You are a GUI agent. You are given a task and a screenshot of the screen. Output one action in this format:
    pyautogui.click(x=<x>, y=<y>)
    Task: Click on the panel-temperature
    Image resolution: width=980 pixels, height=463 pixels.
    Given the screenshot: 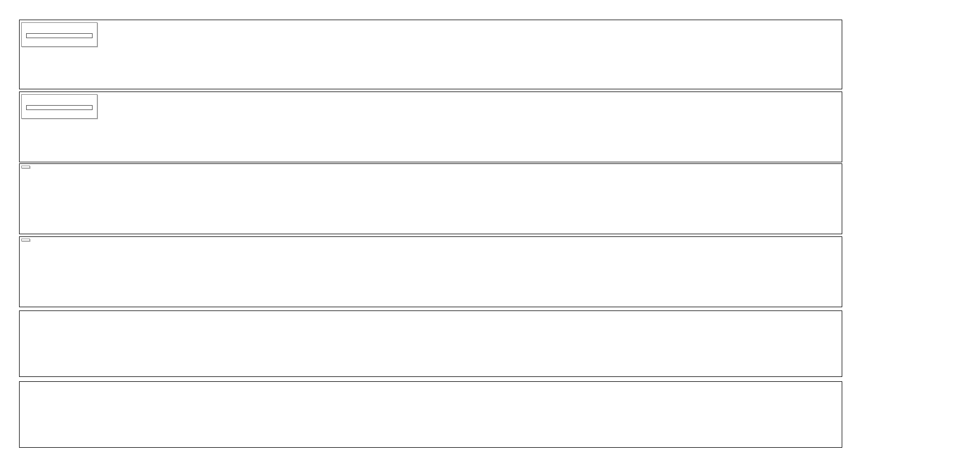 What is the action you would take?
    pyautogui.click(x=431, y=415)
    